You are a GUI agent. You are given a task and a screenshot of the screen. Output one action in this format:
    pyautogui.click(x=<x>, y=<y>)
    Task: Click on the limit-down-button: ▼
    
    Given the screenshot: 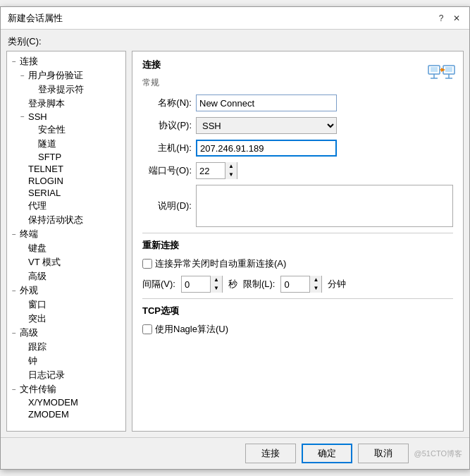 What is the action you would take?
    pyautogui.click(x=316, y=288)
    